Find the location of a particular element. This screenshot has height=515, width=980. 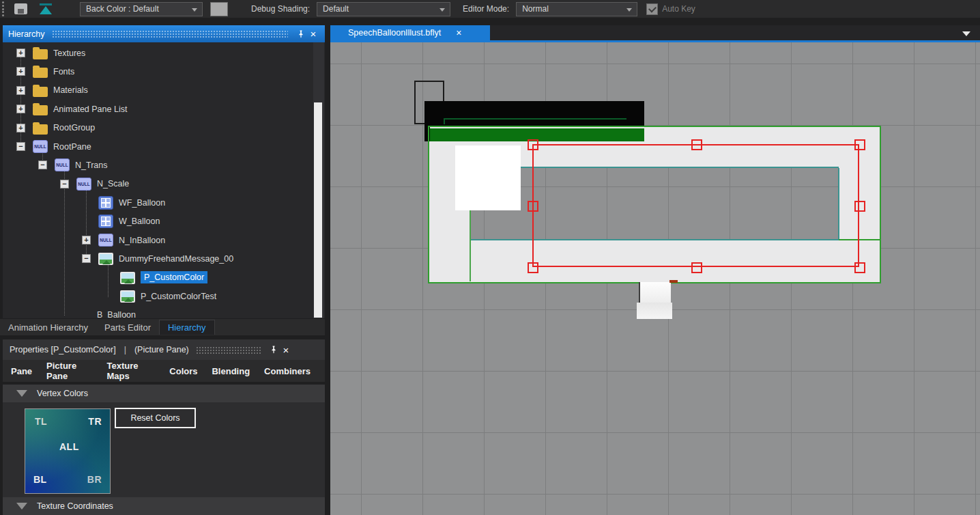

vertex-label-all: ALL is located at coordinates (70, 447).